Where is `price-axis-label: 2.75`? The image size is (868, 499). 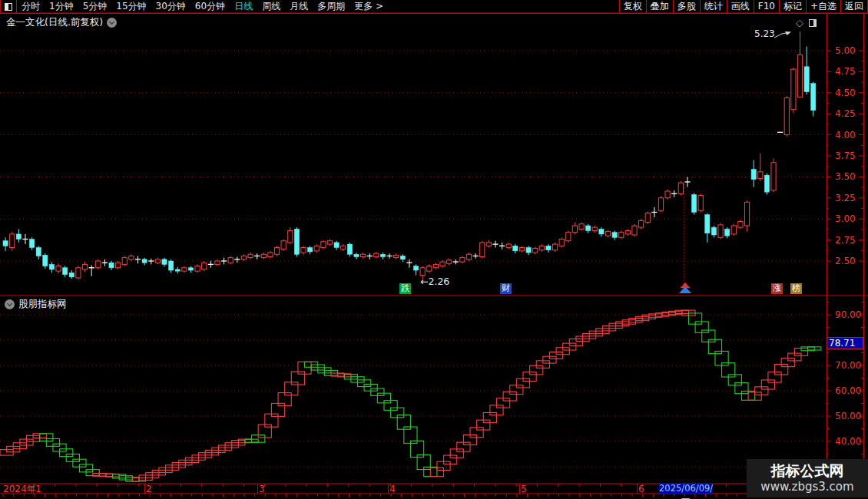 price-axis-label: 2.75 is located at coordinates (851, 240).